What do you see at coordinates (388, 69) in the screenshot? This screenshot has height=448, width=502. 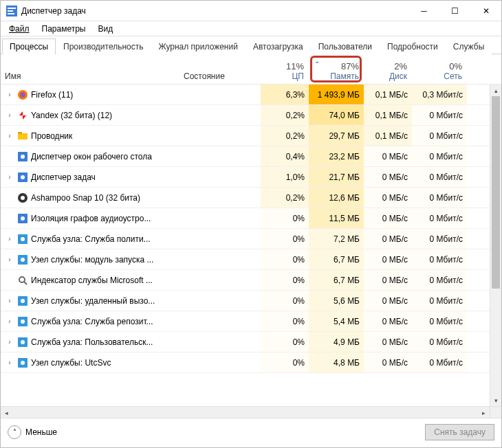 I see `col-disk: 2% Диск` at bounding box center [388, 69].